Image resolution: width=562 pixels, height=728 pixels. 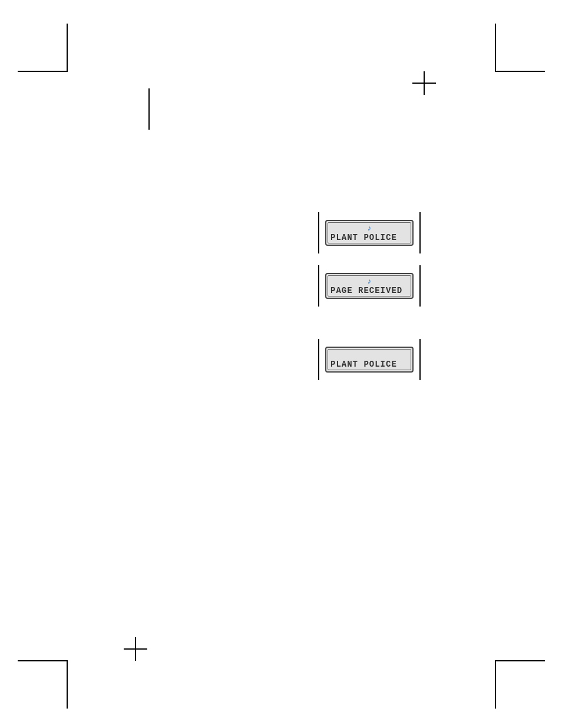 What do you see at coordinates (135, 649) in the screenshot?
I see `reg-plus-bl-v` at bounding box center [135, 649].